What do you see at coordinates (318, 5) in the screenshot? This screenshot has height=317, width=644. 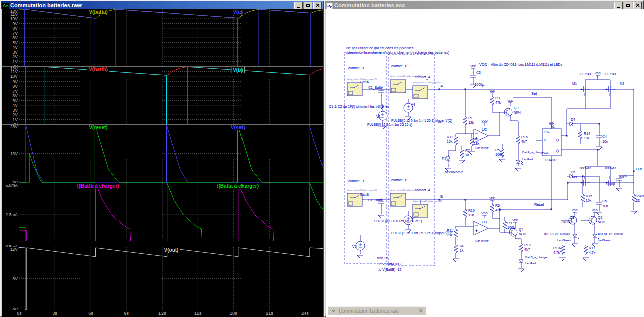 I see `close-button` at bounding box center [318, 5].